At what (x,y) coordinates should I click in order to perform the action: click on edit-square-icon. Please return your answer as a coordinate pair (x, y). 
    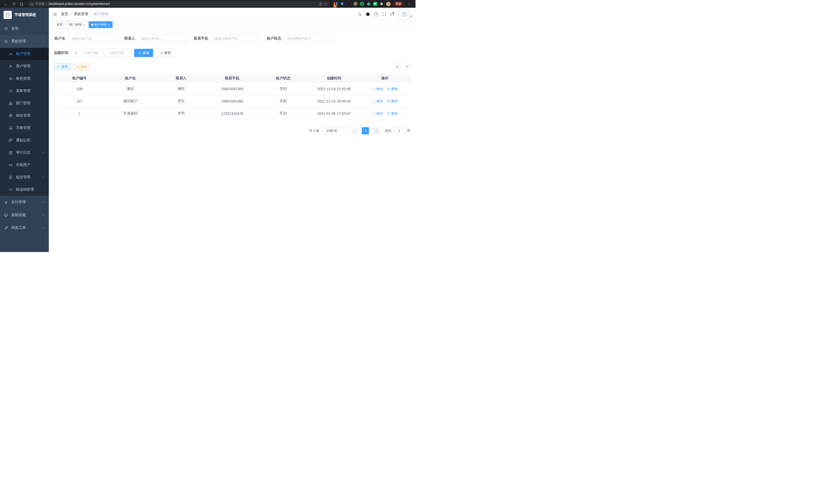
    Looking at the image, I should click on (11, 153).